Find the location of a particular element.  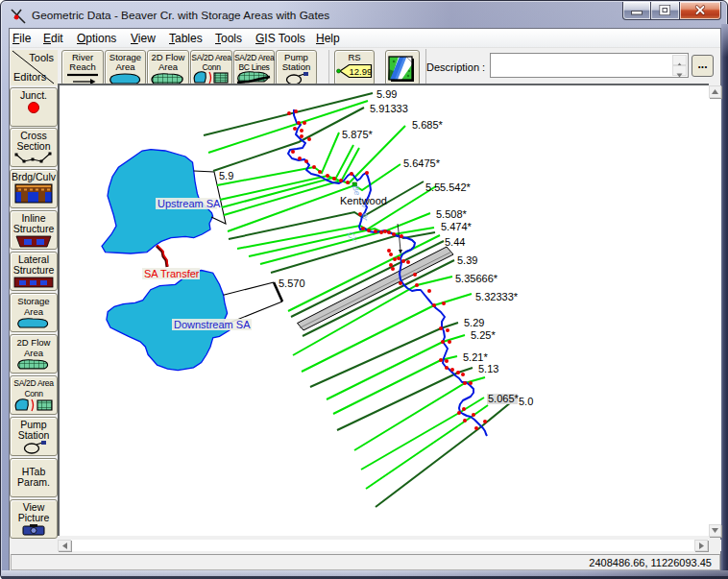

svg-text: 5.9 is located at coordinates (227, 176).